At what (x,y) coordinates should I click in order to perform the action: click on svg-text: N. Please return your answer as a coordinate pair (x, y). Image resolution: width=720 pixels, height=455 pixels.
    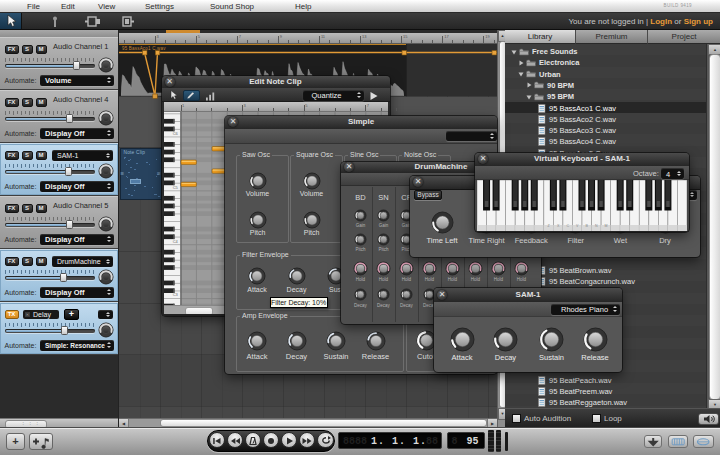
    Looking at the image, I should click on (596, 226).